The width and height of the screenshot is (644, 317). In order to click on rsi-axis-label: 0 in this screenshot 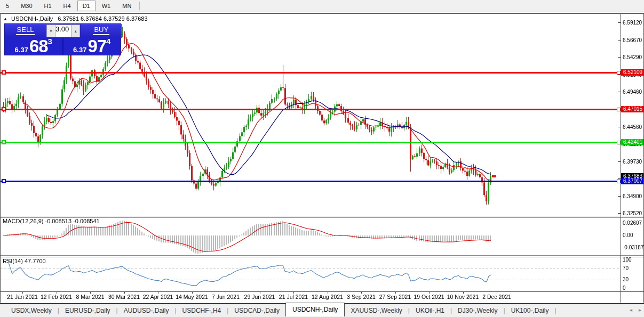, I will do `click(624, 288)`.